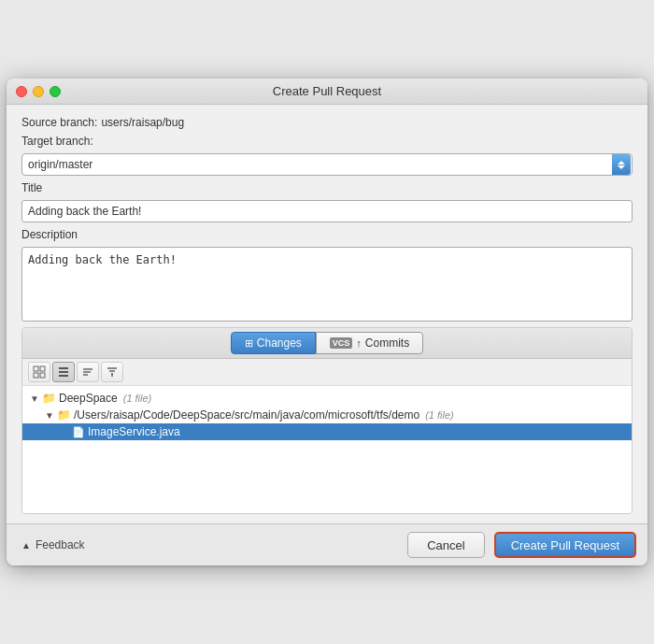 This screenshot has width=654, height=644. I want to click on tree-root-name: DeepSpace, so click(88, 398).